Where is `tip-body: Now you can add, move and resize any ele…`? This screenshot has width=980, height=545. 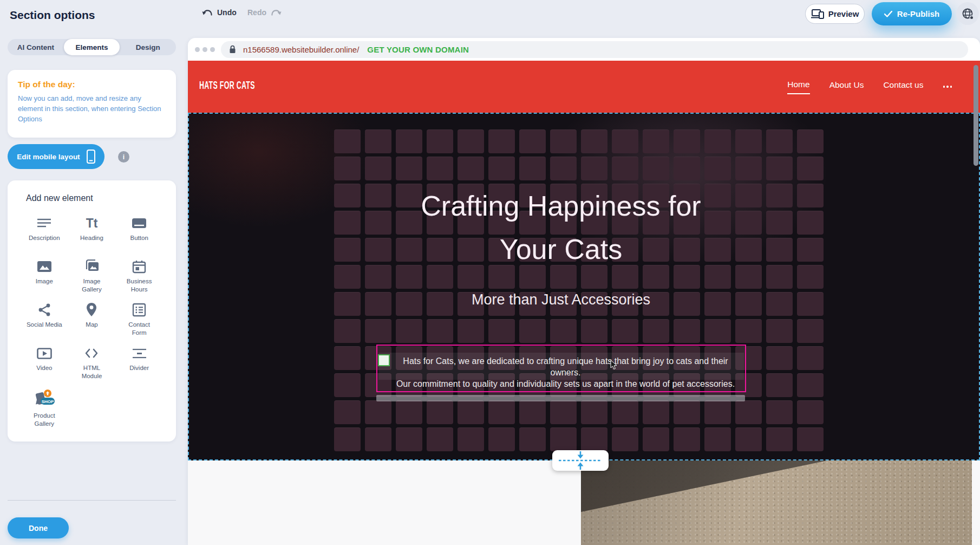
tip-body: Now you can add, move and resize any ele… is located at coordinates (92, 109).